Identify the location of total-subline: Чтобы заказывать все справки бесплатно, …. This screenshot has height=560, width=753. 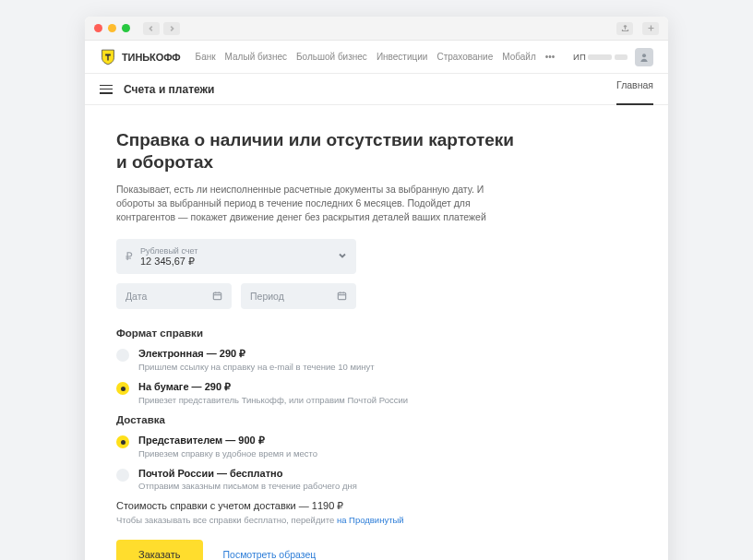
(376, 520).